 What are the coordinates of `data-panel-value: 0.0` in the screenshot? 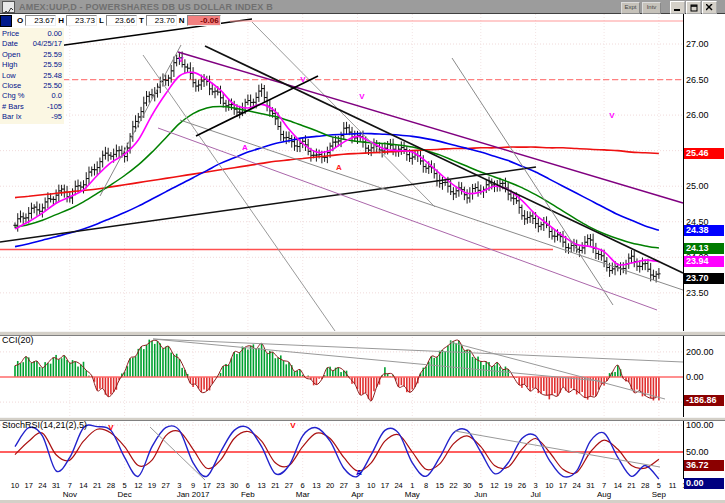 It's located at (57, 96).